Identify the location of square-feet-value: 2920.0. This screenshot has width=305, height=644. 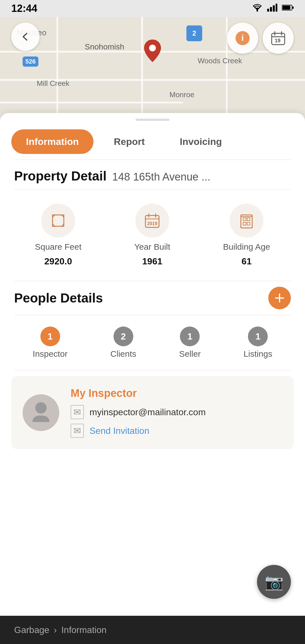
(58, 262).